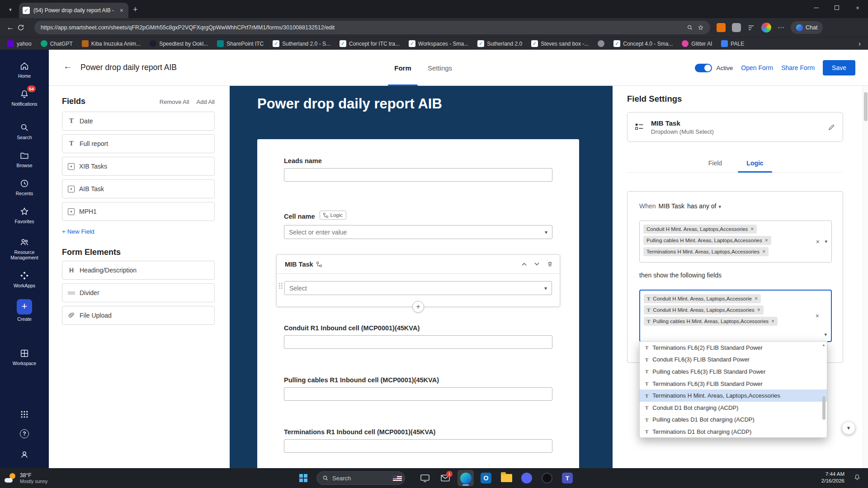 The height and width of the screenshot is (488, 868). What do you see at coordinates (138, 211) in the screenshot?
I see `field-item-mph1: ▾ MPH1` at bounding box center [138, 211].